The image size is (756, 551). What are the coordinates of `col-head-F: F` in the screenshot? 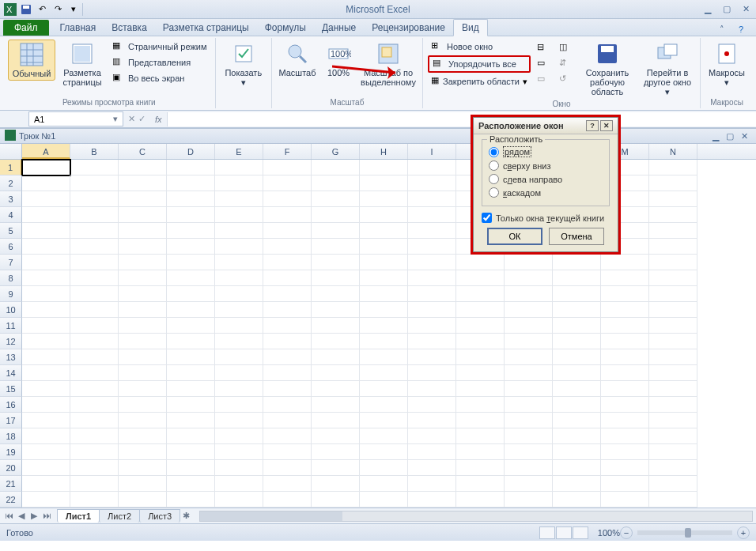 It's located at (288, 152).